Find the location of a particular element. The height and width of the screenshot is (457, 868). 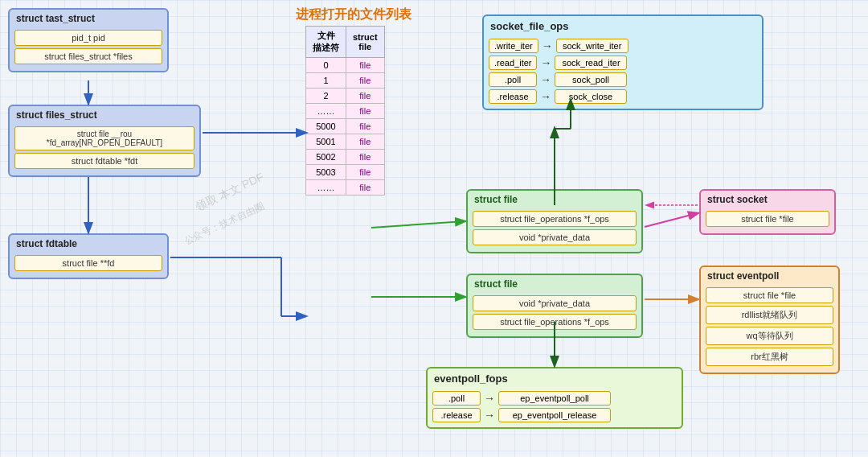

field-rdllist: rdllist就绪队列 is located at coordinates (770, 315).